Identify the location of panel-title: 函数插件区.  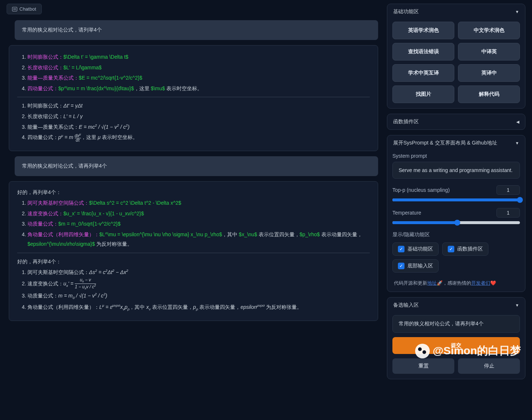
(406, 122).